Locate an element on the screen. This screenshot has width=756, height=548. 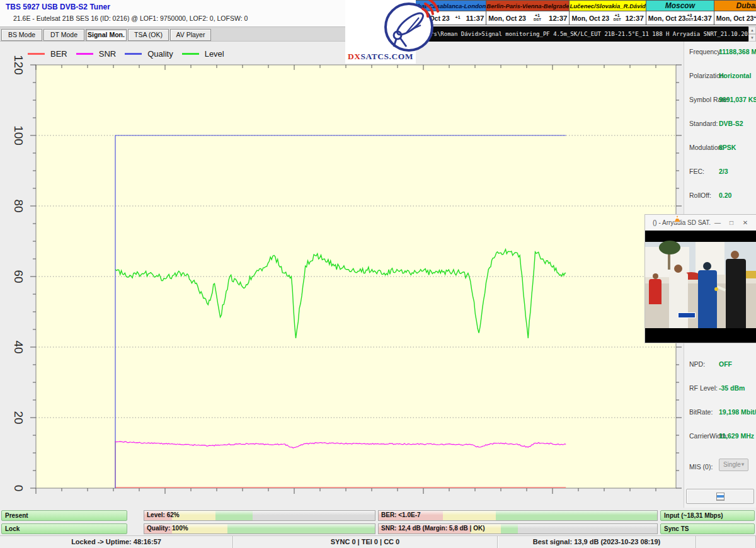
vlc-titlebar: () - Arryadia SD SAT... — □ ✕ is located at coordinates (701, 223).